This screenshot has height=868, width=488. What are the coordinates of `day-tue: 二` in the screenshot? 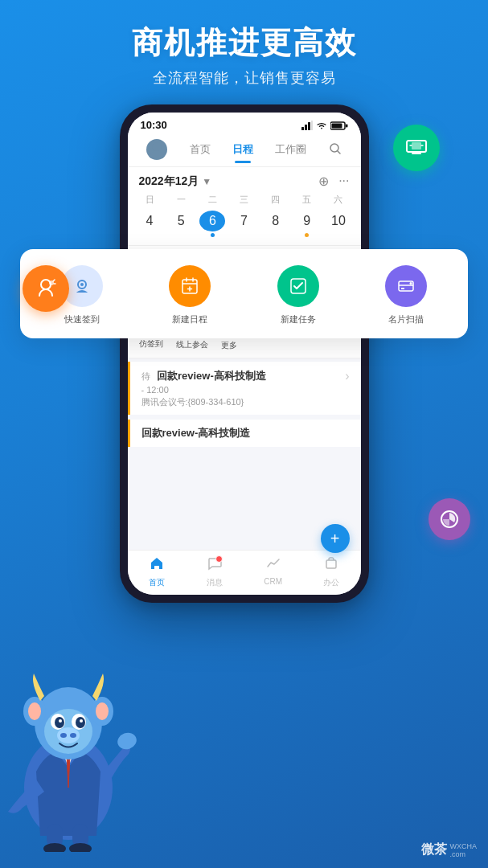 It's located at (212, 199).